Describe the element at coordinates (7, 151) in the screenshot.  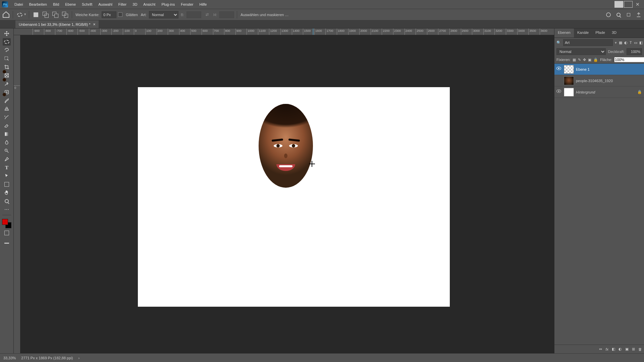
I see `dodge-tool-icon` at that location.